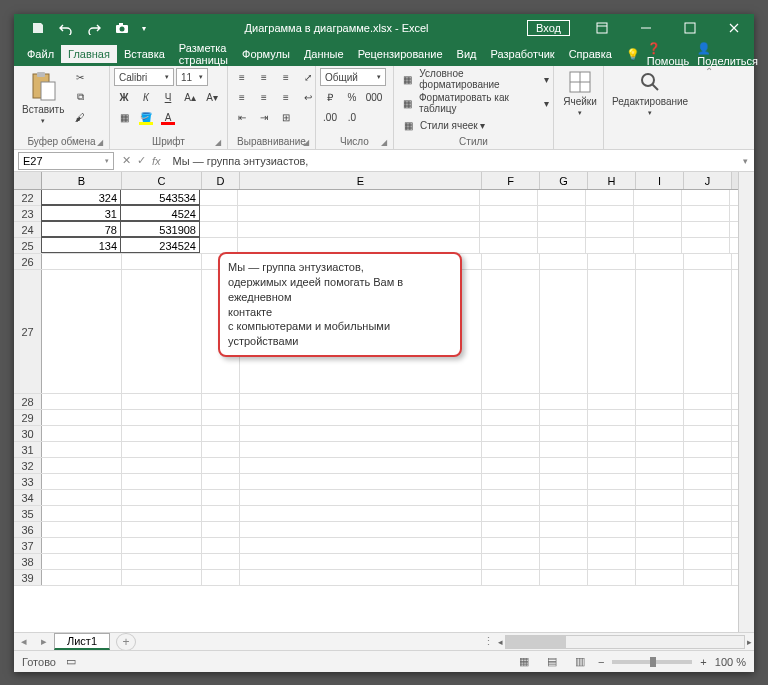 The image size is (768, 685). I want to click on cells-button: Ячейки▾, so click(580, 94).